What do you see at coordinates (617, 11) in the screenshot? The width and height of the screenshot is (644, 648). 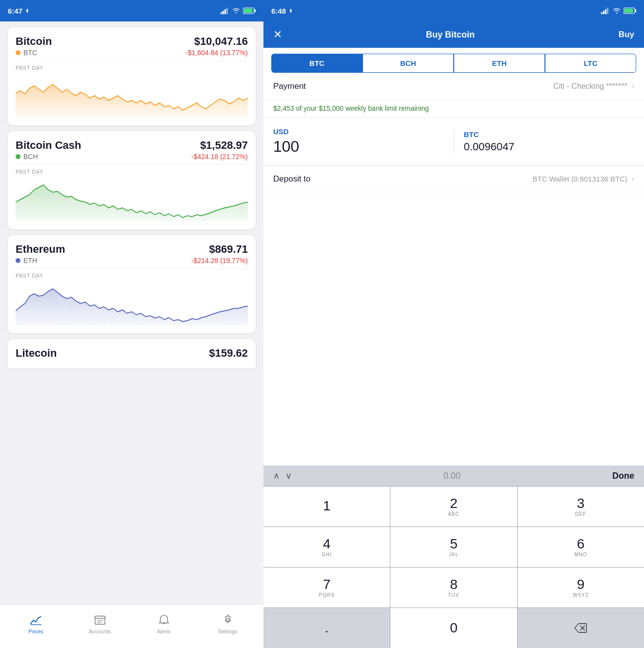 I see `wifi-icon-right` at bounding box center [617, 11].